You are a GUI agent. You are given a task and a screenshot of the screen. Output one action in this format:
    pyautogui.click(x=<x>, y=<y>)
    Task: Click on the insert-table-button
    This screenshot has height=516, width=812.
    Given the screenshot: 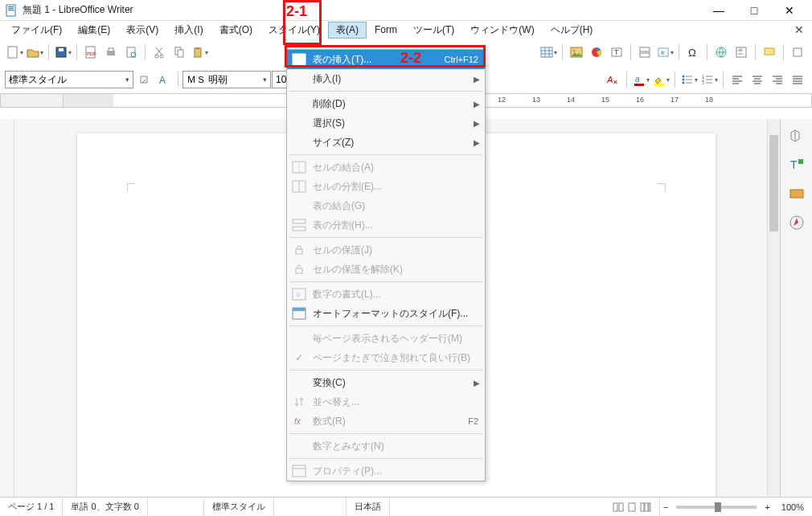 What is the action you would take?
    pyautogui.click(x=548, y=52)
    